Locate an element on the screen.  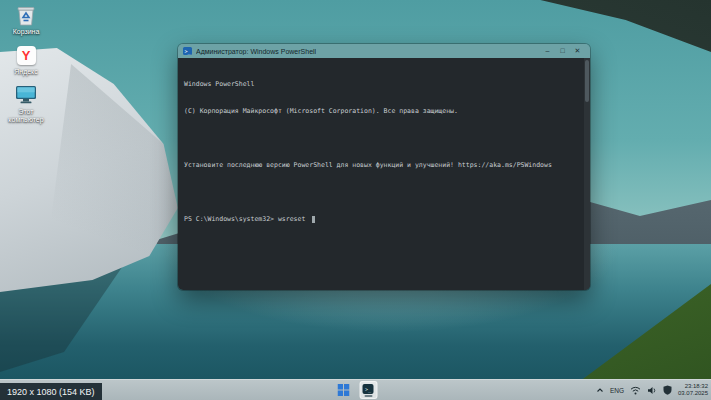
desktop-icon-label: Яндекс is located at coordinates (26, 72).